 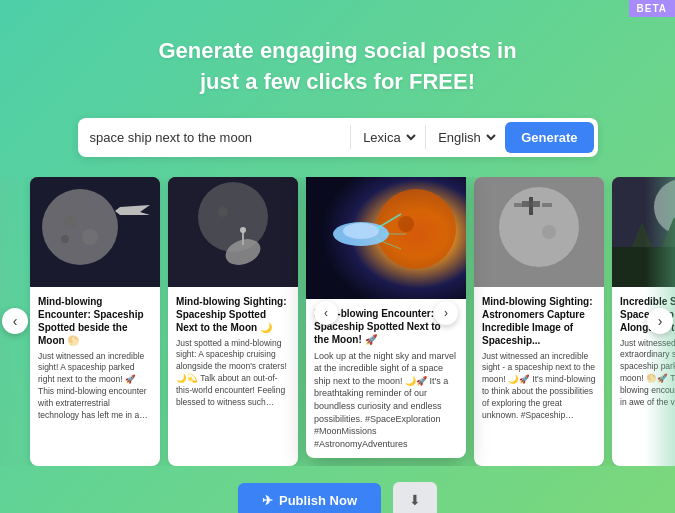 What do you see at coordinates (233, 322) in the screenshot?
I see `post-card-2: Mind-blowing Sighting: Spaceship Spotted…` at bounding box center [233, 322].